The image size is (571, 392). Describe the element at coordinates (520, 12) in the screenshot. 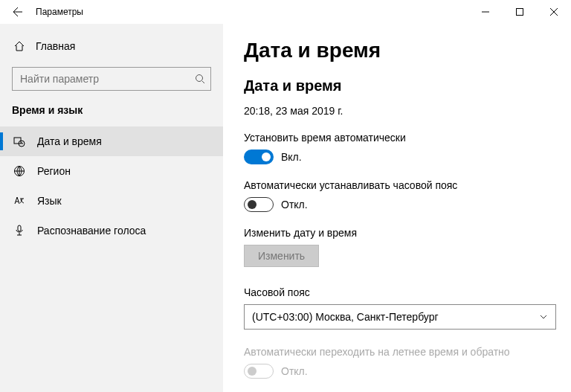

I see `maximize-icon` at that location.